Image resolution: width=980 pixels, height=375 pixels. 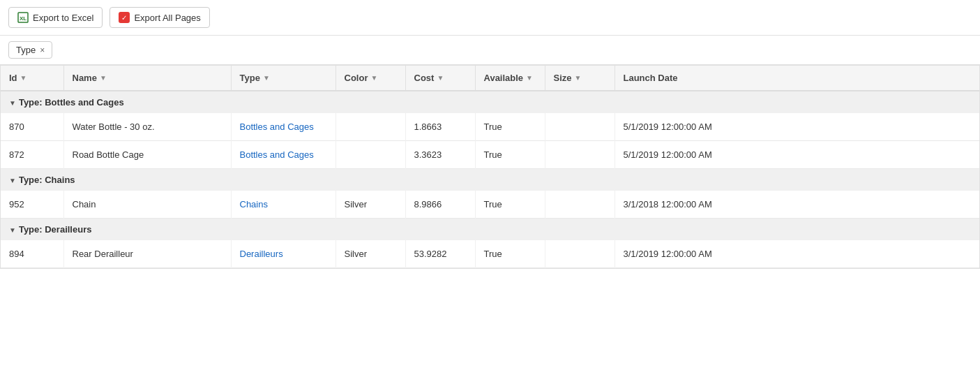 What do you see at coordinates (32, 78) in the screenshot?
I see `col-header-id: Id ▼` at bounding box center [32, 78].